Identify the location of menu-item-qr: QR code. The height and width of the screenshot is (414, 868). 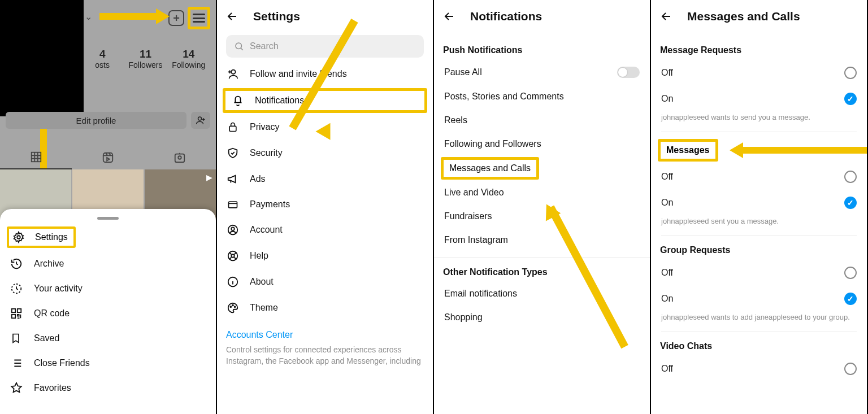
(108, 313).